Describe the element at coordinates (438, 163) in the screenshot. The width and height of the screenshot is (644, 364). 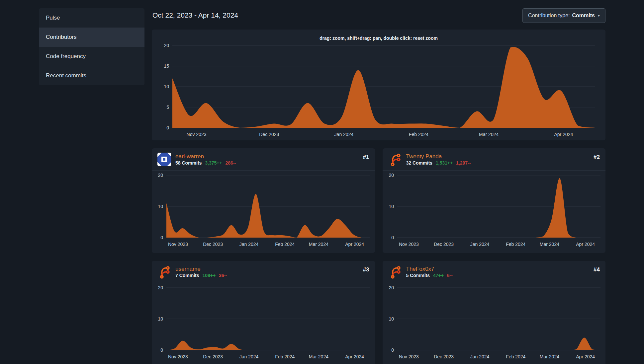
I see `contributor-stats: 32 Commits 1,531++ 1,297--` at that location.